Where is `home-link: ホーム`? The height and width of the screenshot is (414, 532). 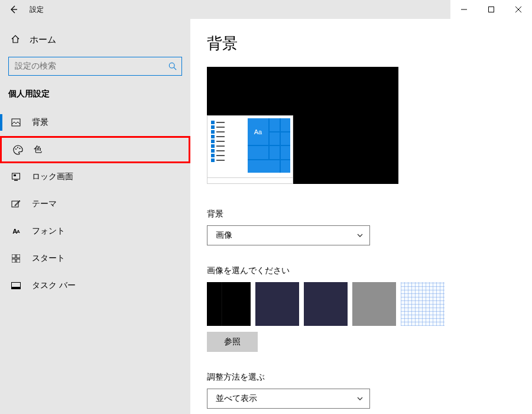 home-link: ホーム is located at coordinates (95, 40).